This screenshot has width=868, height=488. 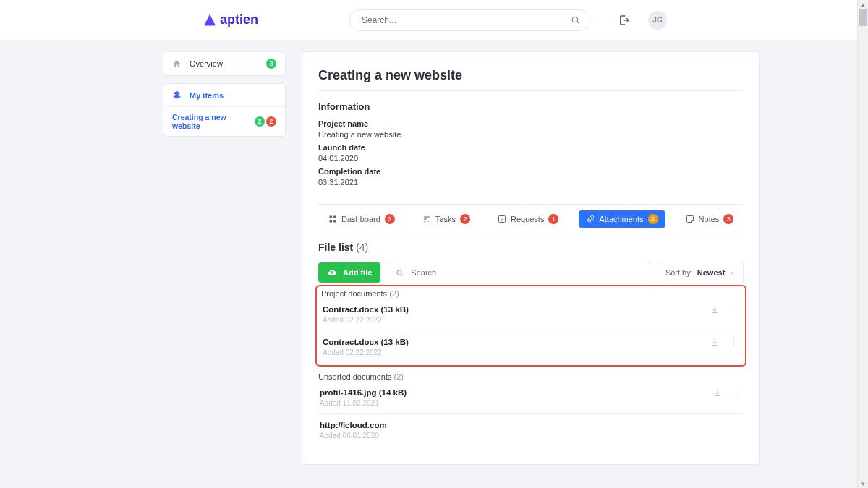 I want to click on file-search-input, so click(x=526, y=273).